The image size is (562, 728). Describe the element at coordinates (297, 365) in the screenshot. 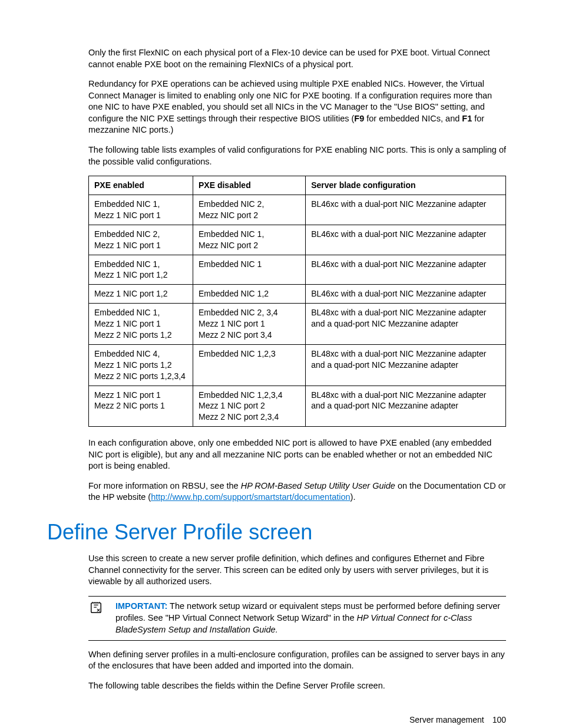

I see `table-row: Embedded NIC 4, Mezz 1 NIC ports 1,2 Mez…` at that location.